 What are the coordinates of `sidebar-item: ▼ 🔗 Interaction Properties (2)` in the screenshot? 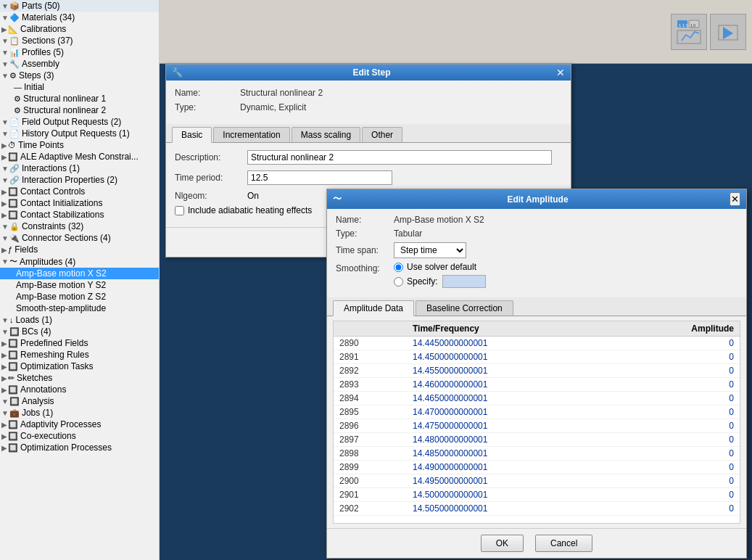 It's located at (80, 180).